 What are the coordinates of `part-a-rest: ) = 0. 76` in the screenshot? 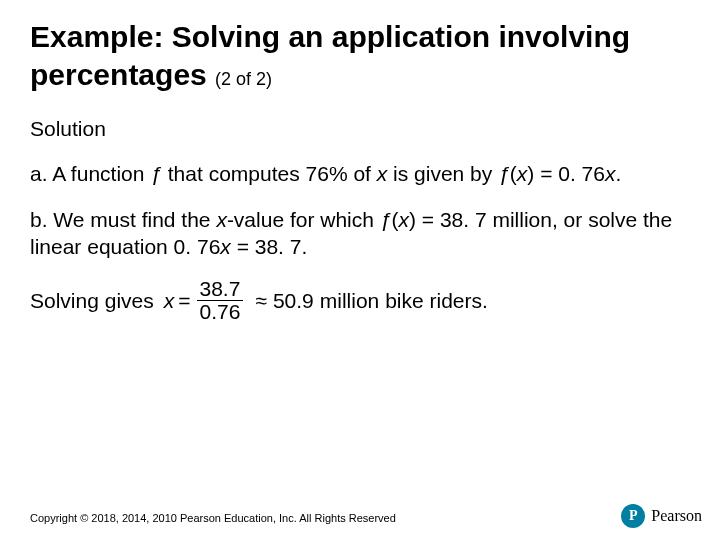 It's located at (566, 174).